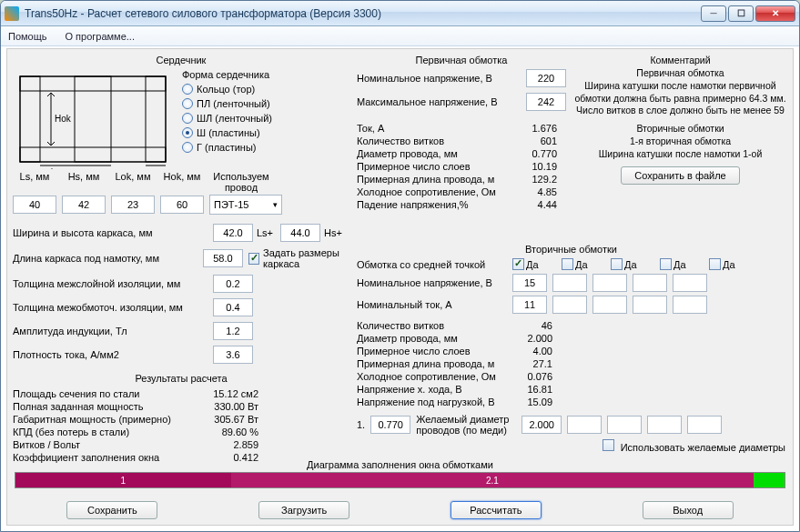 This screenshot has width=800, height=532. Describe the element at coordinates (266, 133) in the screenshot. I see `radio-sh: Ш (пластины)` at that location.